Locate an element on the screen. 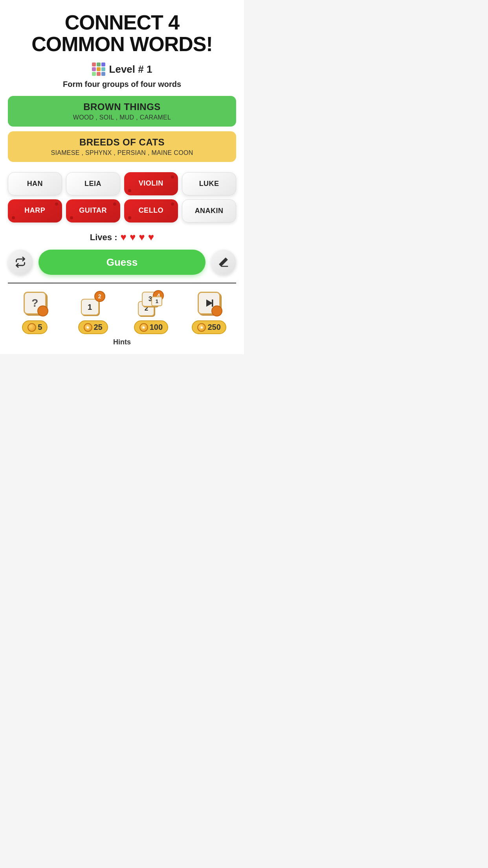 The width and height of the screenshot is (488, 868). lives-row: Lives : ♥ ♥ ♥ ♥ is located at coordinates (122, 237).